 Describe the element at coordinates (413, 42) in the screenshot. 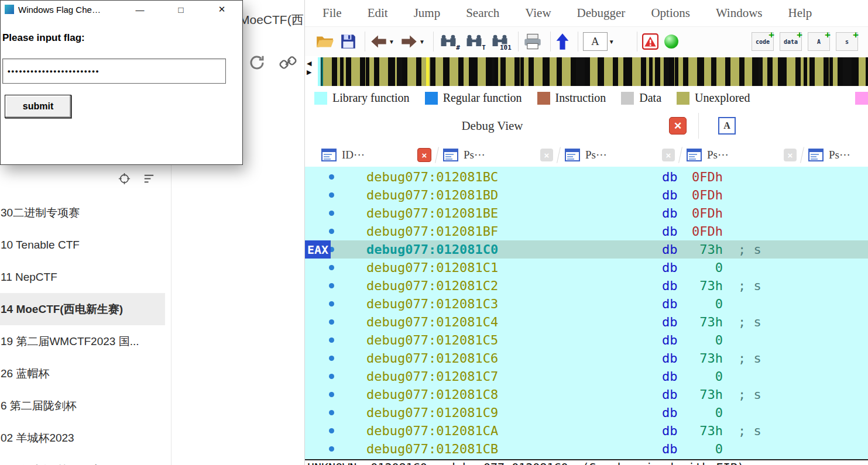

I see `navigate-forward-icon: ▼` at that location.